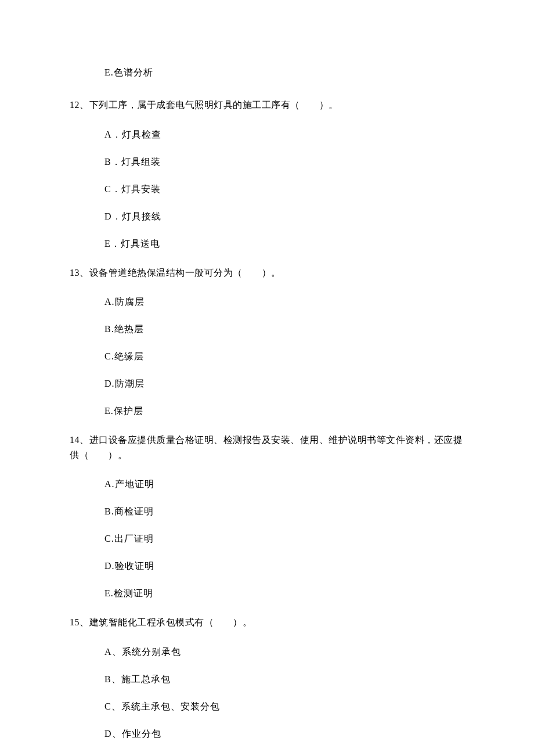 Image resolution: width=534 pixels, height=756 pixels. Describe the element at coordinates (284, 411) in the screenshot. I see `question-13-option-e: E.保护层` at that location.